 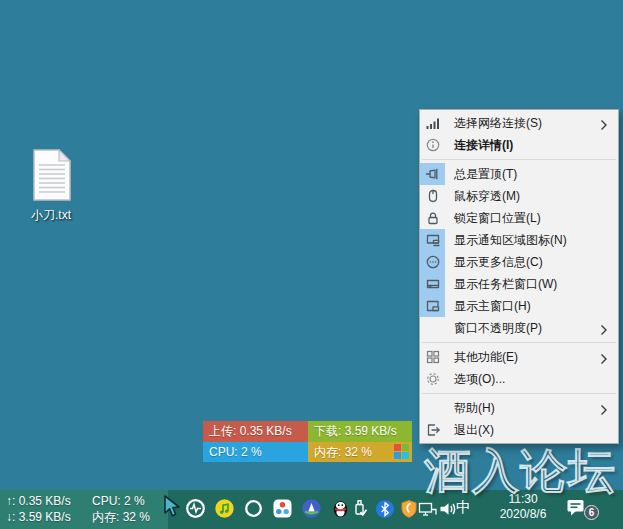 I want to click on taskbar-clock: 11:30 2020/8/6, so click(x=523, y=507).